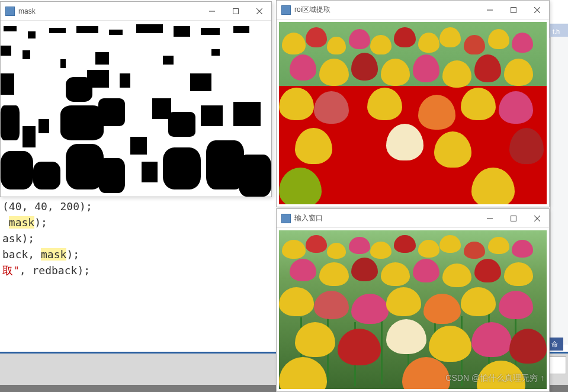  Describe the element at coordinates (54, 270) in the screenshot. I see `code-line: , redback);` at that location.